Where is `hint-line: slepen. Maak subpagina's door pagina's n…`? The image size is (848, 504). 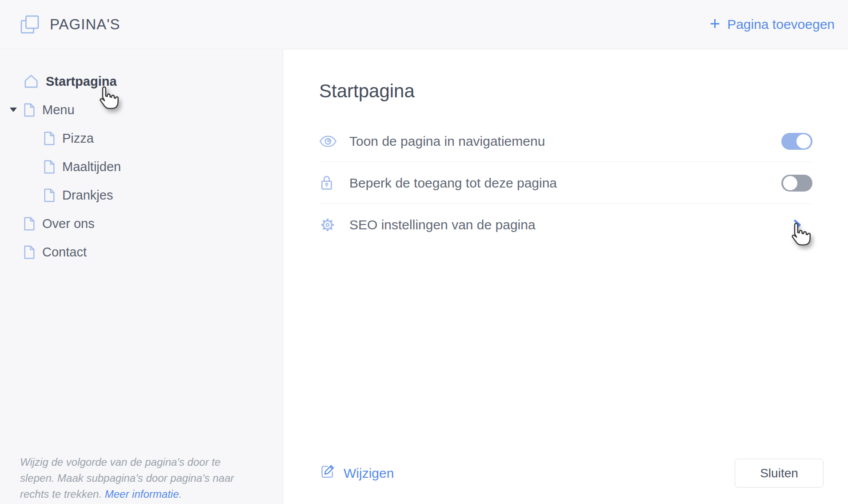 hint-line: slepen. Maak subpagina's door pagina's n… is located at coordinates (127, 478).